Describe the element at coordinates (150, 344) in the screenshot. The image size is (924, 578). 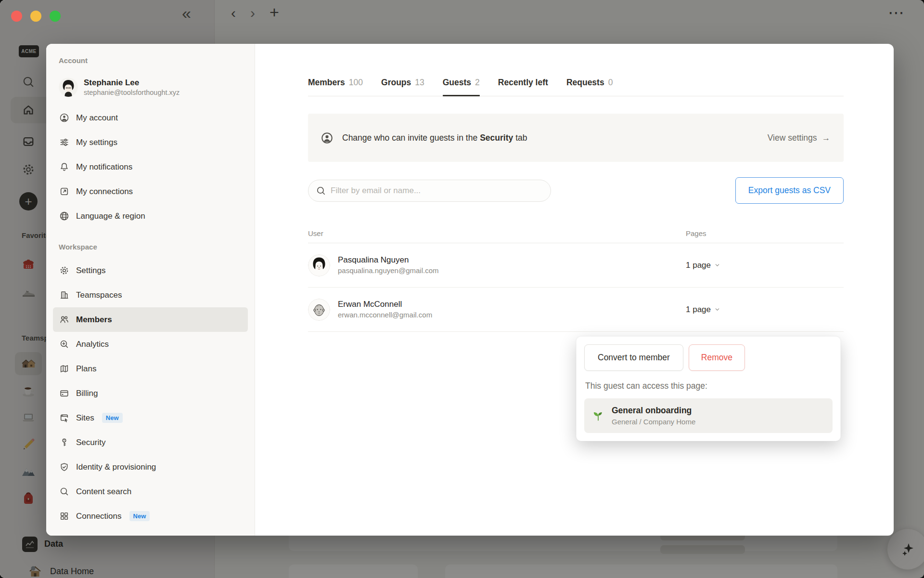
I see `sidebar-item-analytics: Analytics` at that location.